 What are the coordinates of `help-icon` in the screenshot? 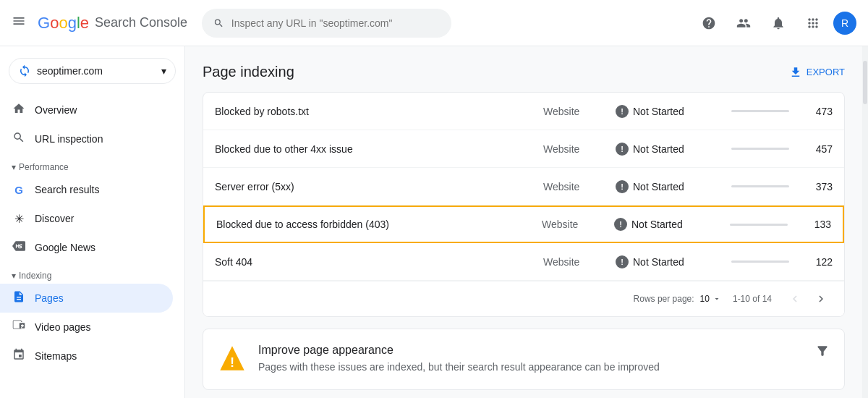 It's located at (709, 23).